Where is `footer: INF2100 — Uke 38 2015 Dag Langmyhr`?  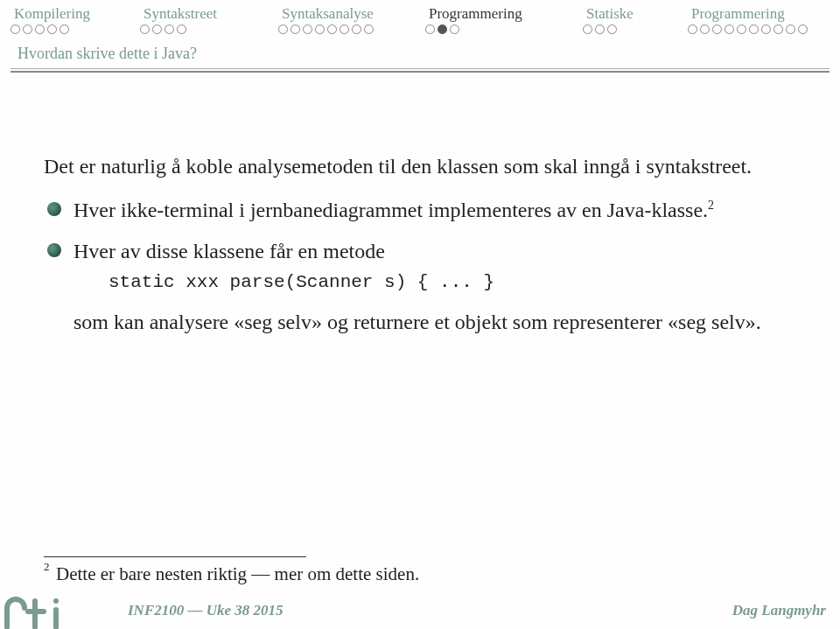
footer: INF2100 — Uke 38 2015 Dag Langmyhr is located at coordinates (420, 611).